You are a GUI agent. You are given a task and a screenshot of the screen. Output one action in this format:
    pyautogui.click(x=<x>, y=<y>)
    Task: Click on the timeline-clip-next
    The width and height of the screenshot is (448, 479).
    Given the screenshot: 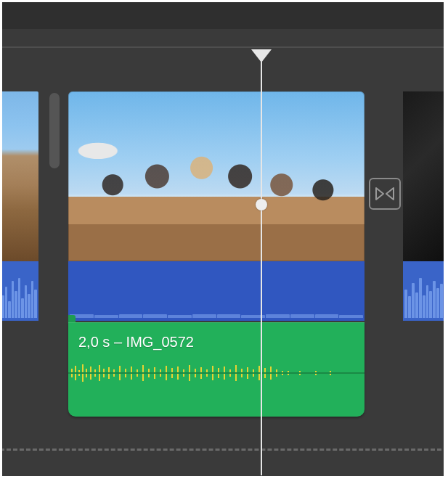 What is the action you would take?
    pyautogui.click(x=425, y=206)
    